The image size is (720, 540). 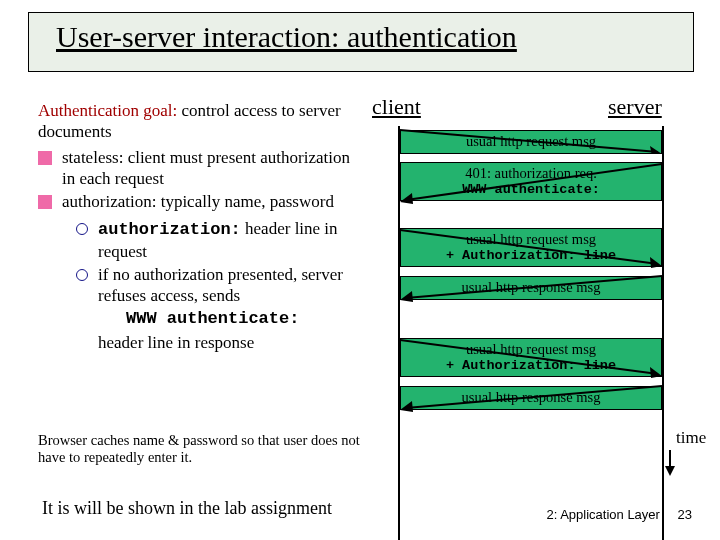 What do you see at coordinates (210, 202) in the screenshot?
I see `bullet-authorization-text: authorization: typically name, password` at bounding box center [210, 202].